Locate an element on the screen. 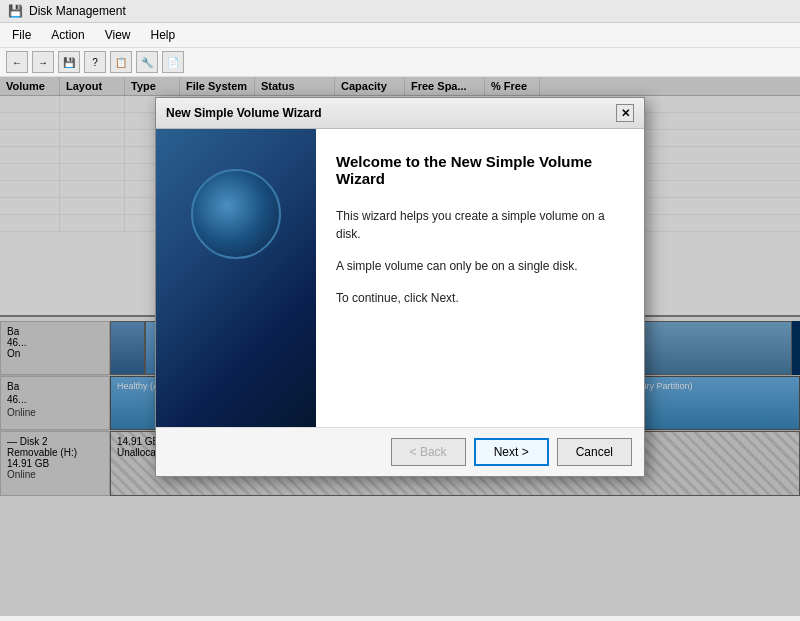 This screenshot has width=800, height=621. toolbar-forward: → is located at coordinates (43, 62).